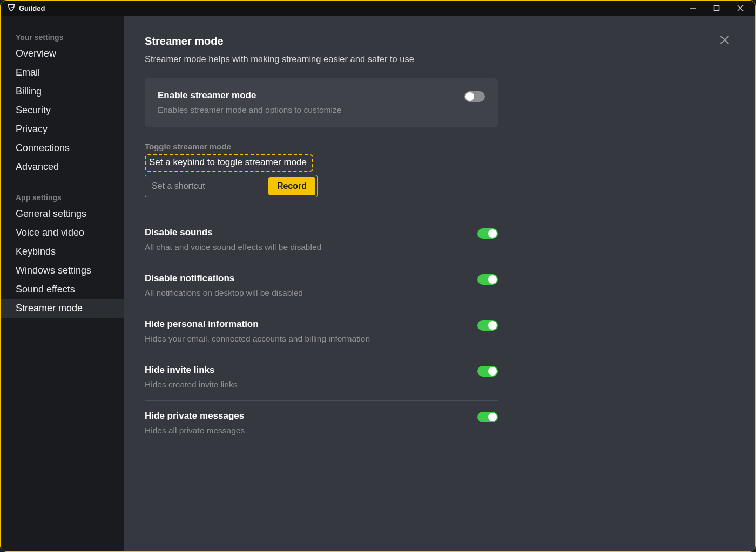 The image size is (756, 552). I want to click on enable-streamer-mode-title: Enable streamer mode, so click(307, 96).